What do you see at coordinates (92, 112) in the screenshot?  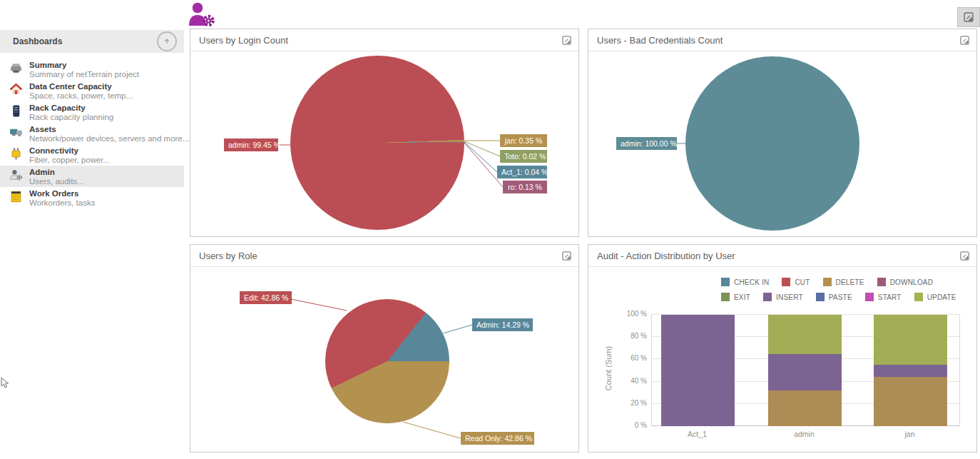 I see `sidebar-item-rack-capacity: Rack Capacity Rack capacity planning` at bounding box center [92, 112].